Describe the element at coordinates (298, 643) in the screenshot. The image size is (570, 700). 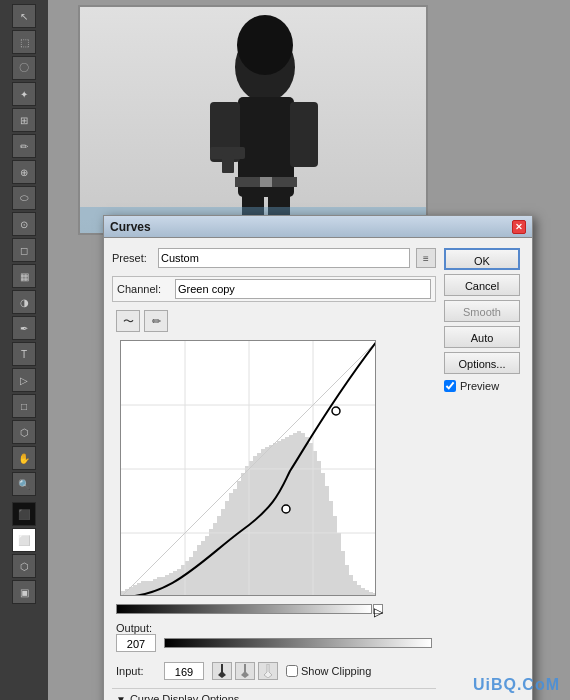
I see `output-gradient-bar` at that location.